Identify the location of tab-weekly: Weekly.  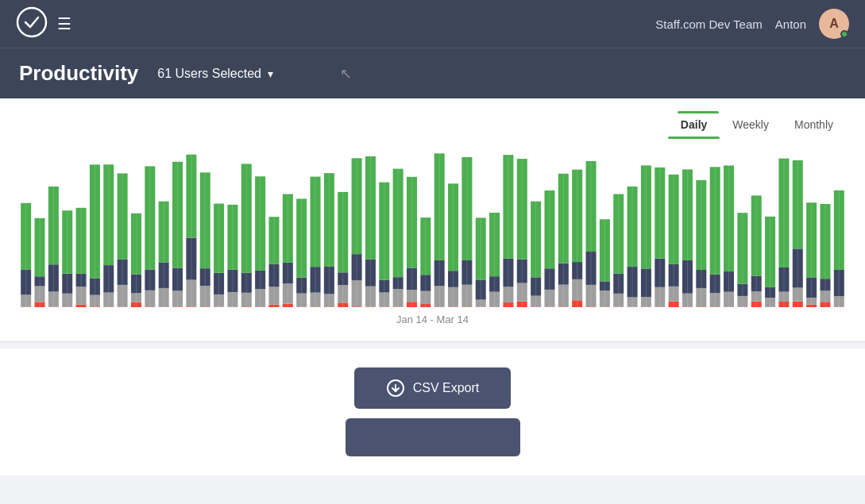
(751, 125).